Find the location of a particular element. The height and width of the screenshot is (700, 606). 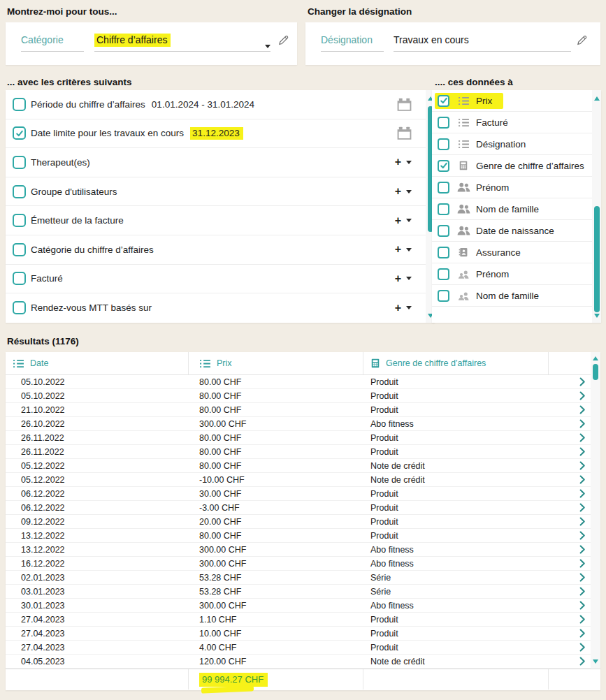

data-field-row: Prénom is located at coordinates (512, 274).